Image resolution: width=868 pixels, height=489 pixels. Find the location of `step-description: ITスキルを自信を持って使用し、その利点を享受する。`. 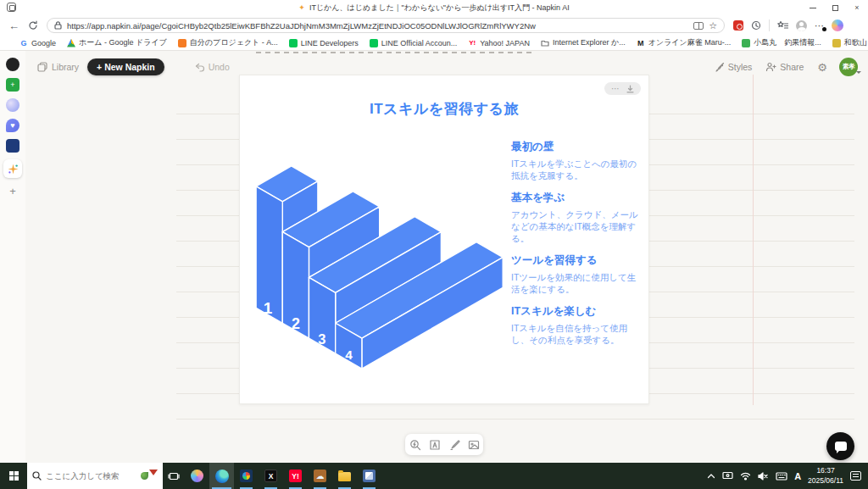

step-description: ITスキルを自信を持って使用し、その利点を享受する。 is located at coordinates (575, 335).